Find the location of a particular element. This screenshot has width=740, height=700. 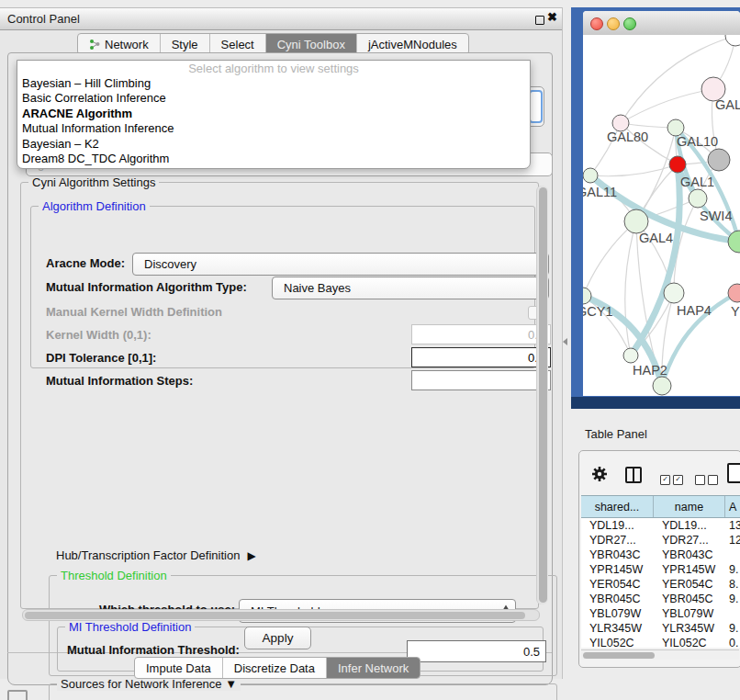

column-header: A is located at coordinates (733, 507).